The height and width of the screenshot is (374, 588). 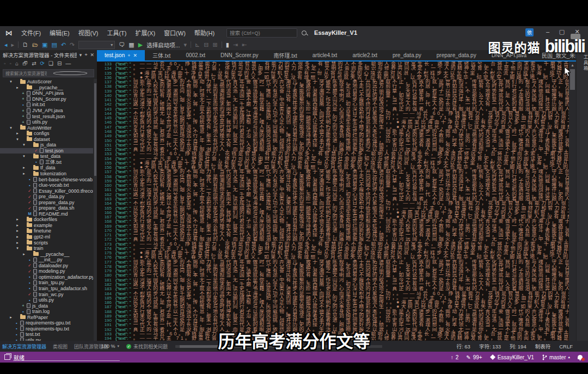 I want to click on pin-icon: ⌖, so click(x=86, y=54).